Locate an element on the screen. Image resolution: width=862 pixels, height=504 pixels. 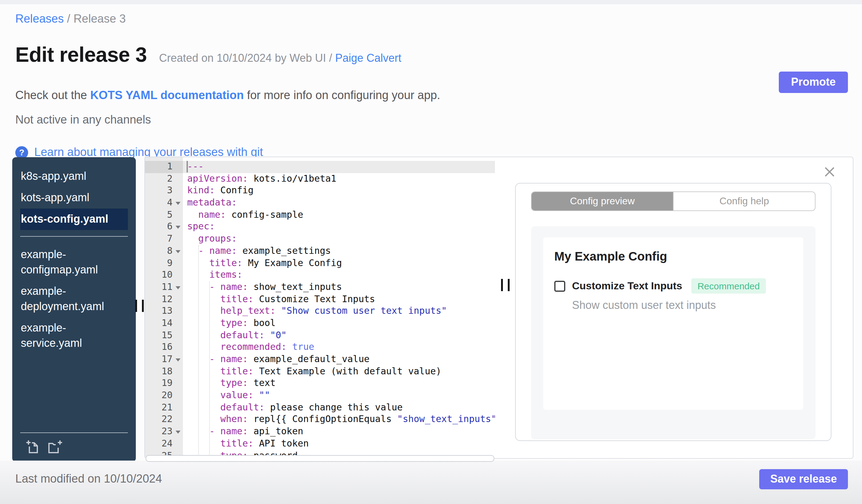
author-link: Paige Calvert is located at coordinates (368, 58).